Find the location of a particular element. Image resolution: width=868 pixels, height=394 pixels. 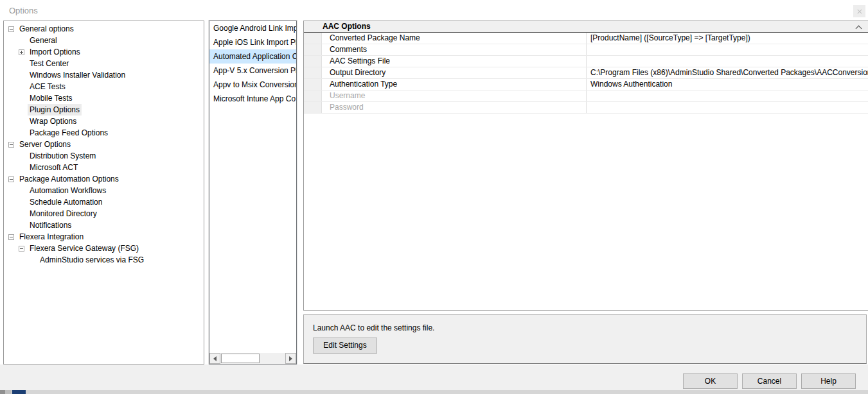

window-title: Options is located at coordinates (23, 10).